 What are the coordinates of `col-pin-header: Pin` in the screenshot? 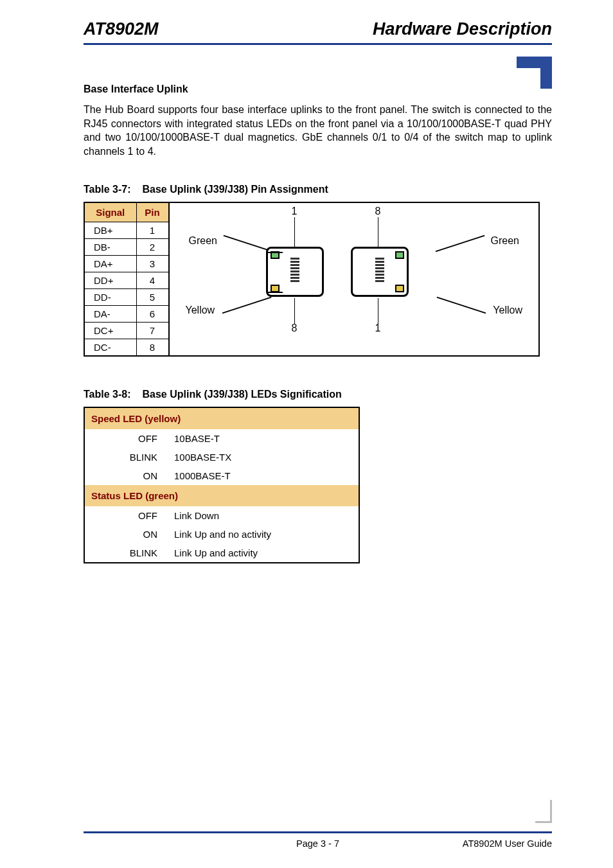 It's located at (152, 213).